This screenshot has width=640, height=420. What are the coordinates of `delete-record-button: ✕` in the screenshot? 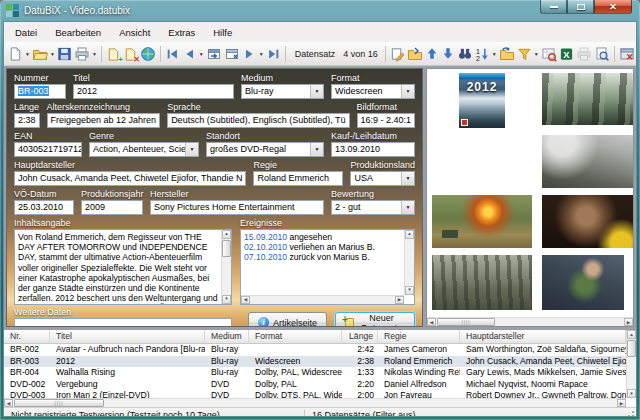 It's located at (130, 54).